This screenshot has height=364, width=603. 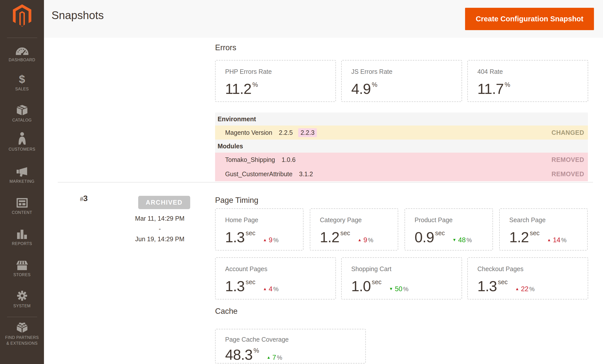 I want to click on trend-delta: 14%, so click(x=557, y=240).